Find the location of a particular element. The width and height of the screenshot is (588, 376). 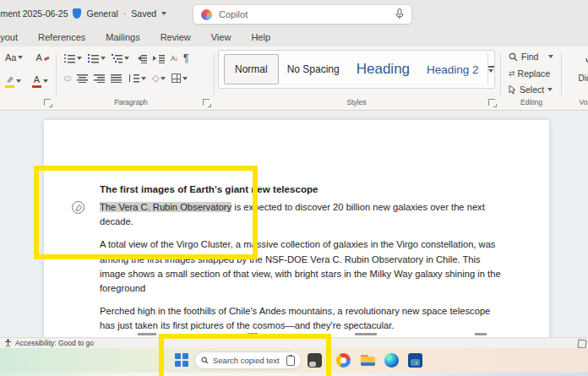

decrease-indent-button is located at coordinates (141, 59).